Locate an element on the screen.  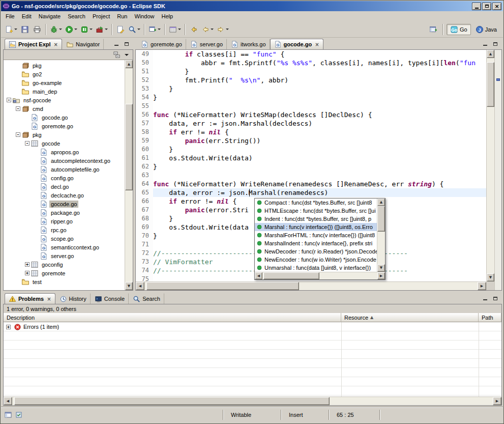
view-tab-problems: Problems× is located at coordinates (30, 298).